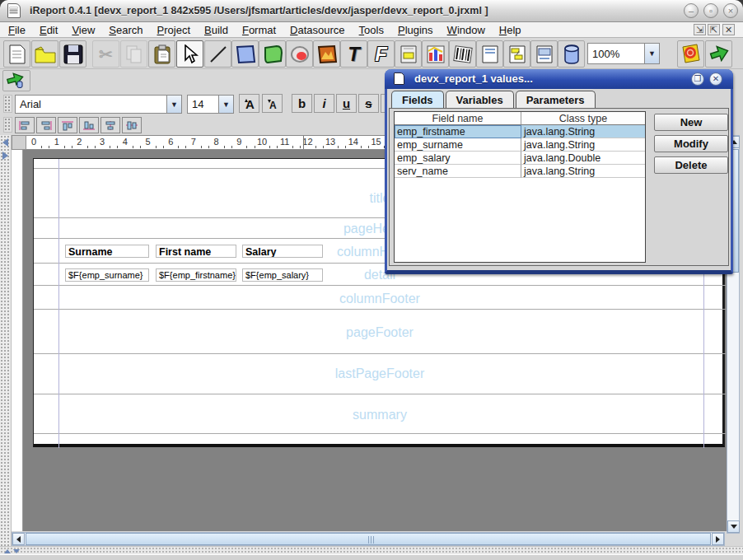  Describe the element at coordinates (272, 104) in the screenshot. I see `decrease-font-button: A` at that location.